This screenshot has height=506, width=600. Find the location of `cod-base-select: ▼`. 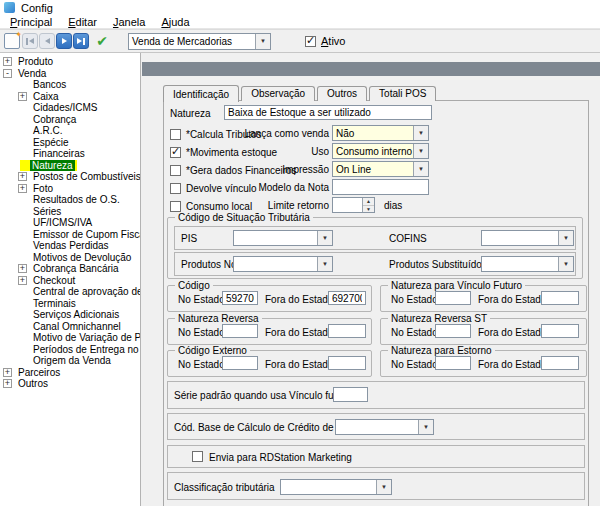

cod-base-select: ▼ is located at coordinates (384, 427).